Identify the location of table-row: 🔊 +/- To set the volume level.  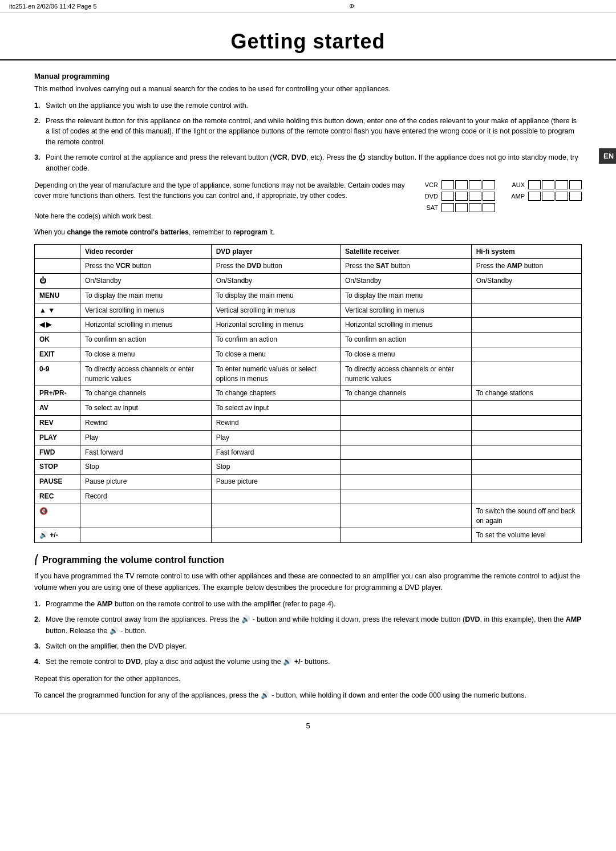
(308, 536).